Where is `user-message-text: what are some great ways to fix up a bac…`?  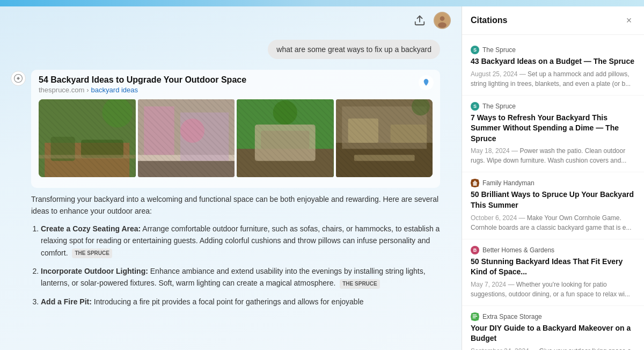
user-message-text: what are some great ways to fix up a bac… is located at coordinates (354, 49).